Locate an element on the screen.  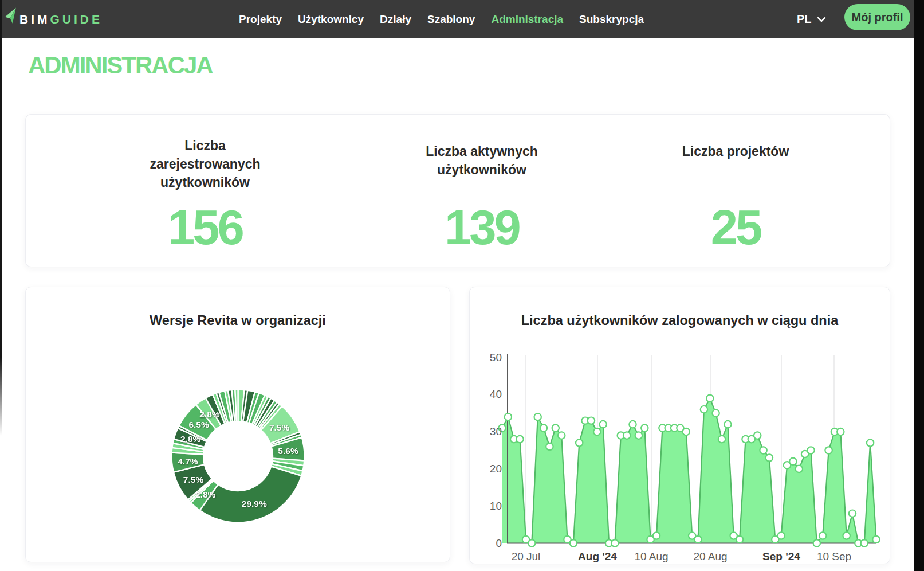
svg-text: Sep '24 is located at coordinates (781, 556).